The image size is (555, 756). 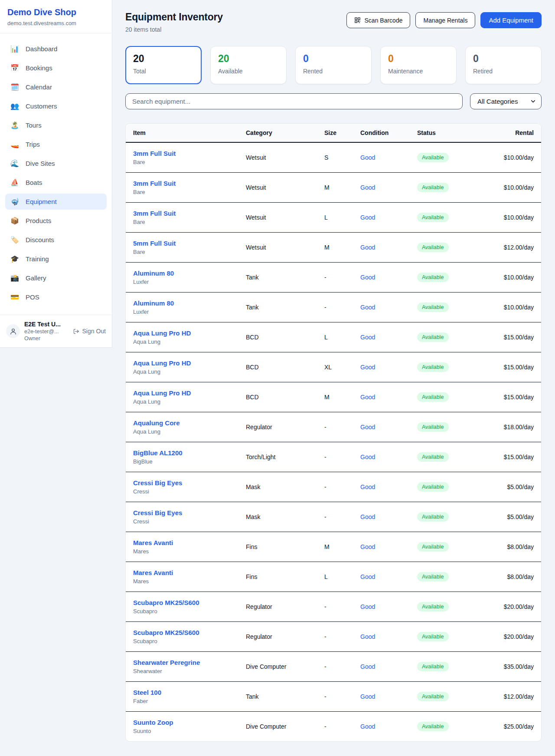 I want to click on item-name-link: Shearwater Peregrine, so click(x=166, y=662).